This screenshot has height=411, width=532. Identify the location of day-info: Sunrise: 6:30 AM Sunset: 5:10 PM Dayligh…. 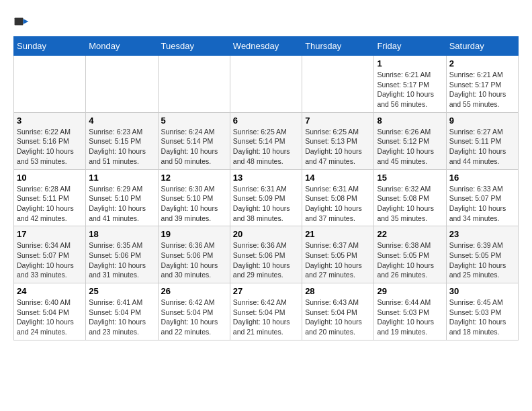
(194, 204).